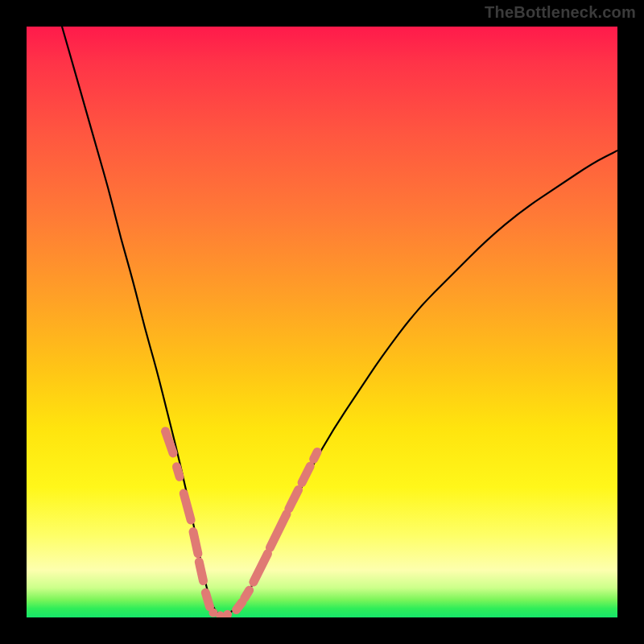 This screenshot has width=644, height=644. Describe the element at coordinates (242, 525) in the screenshot. I see `marker-group` at that location.